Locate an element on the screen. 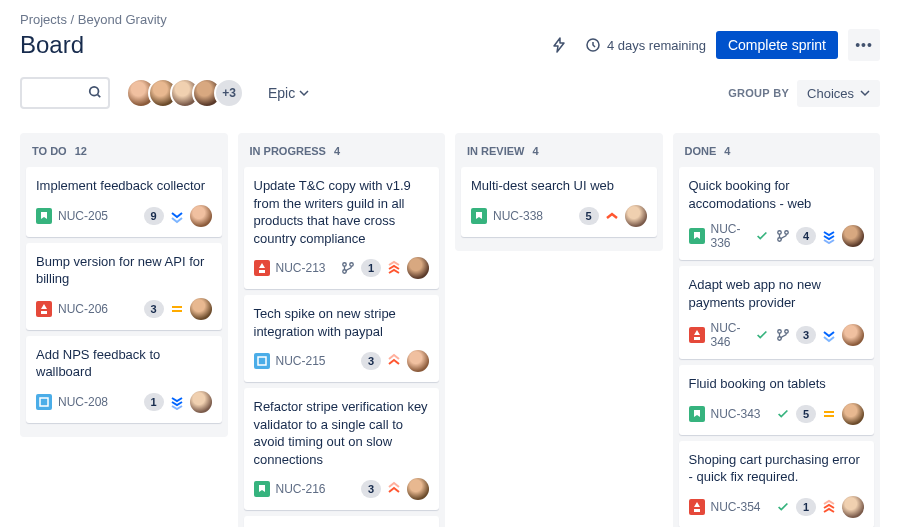 The image size is (900, 527). group-by-dropdown: Choices is located at coordinates (838, 94).